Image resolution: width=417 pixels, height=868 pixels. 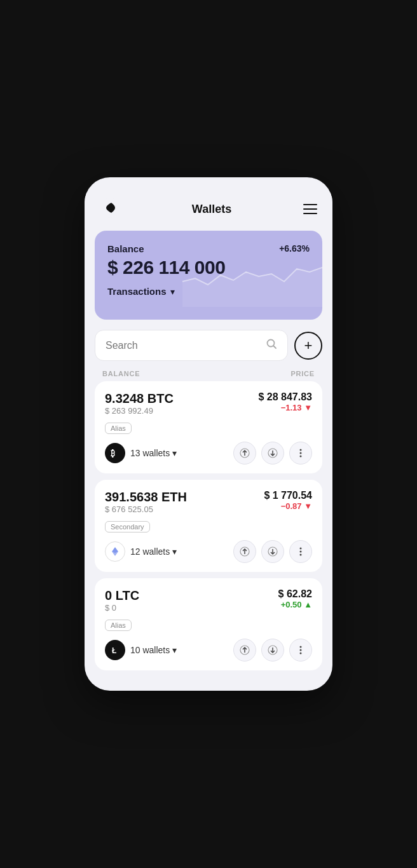 What do you see at coordinates (271, 346) in the screenshot?
I see `search-icon` at bounding box center [271, 346].